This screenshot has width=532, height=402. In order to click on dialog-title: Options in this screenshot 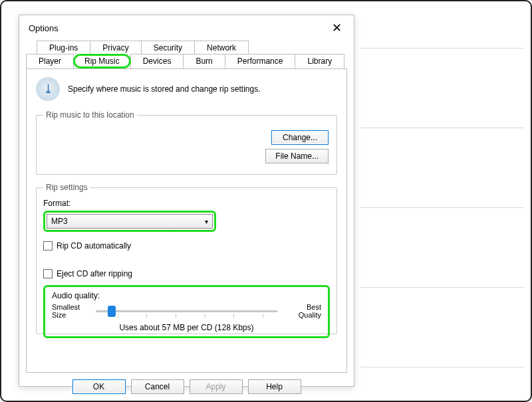, I will do `click(44, 28)`.